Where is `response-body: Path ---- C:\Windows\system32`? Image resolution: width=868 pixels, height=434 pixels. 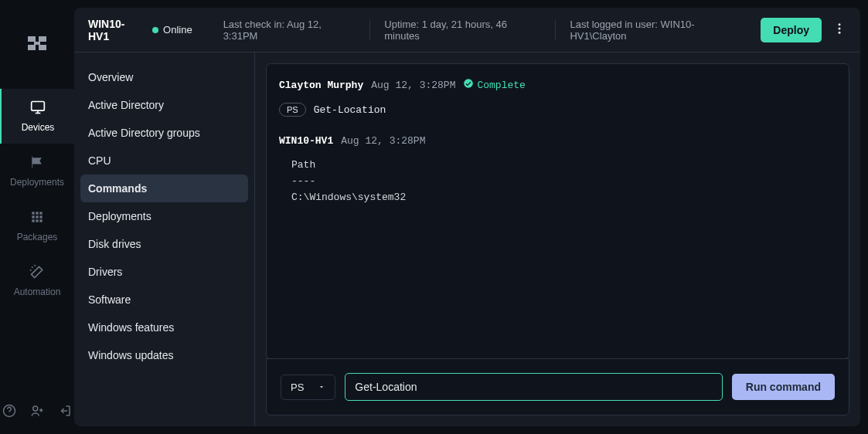
response-body: Path ---- C:\Windows\system32 is located at coordinates (558, 181).